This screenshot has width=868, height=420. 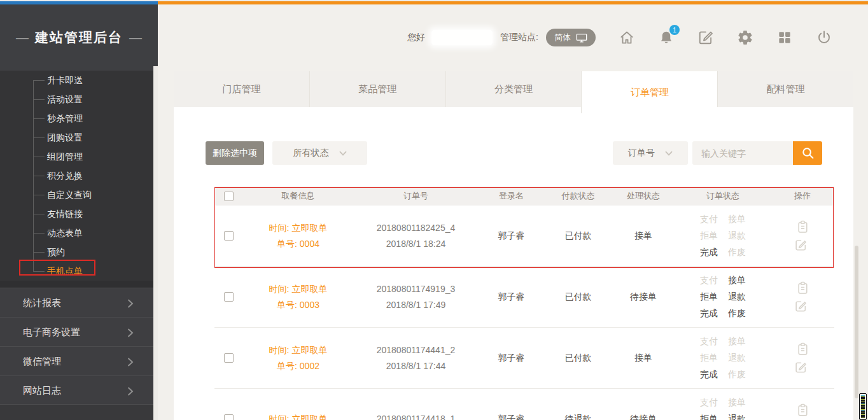 What do you see at coordinates (79, 176) in the screenshot?
I see `sidebar-submenu: 升卡即送活动设置秒杀管理团购设置组团管理积分兑换自定义查询友情链接动态表单预约手…` at bounding box center [79, 176].